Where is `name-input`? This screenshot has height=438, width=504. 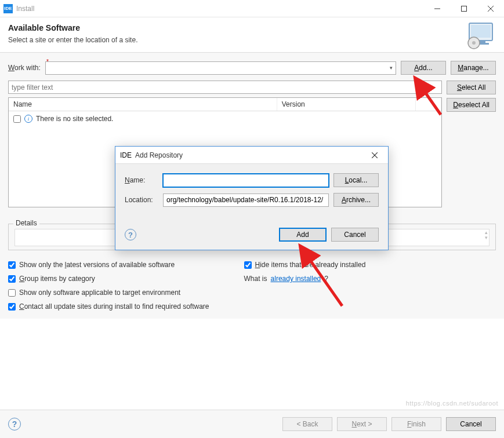
name-input is located at coordinates (246, 181).